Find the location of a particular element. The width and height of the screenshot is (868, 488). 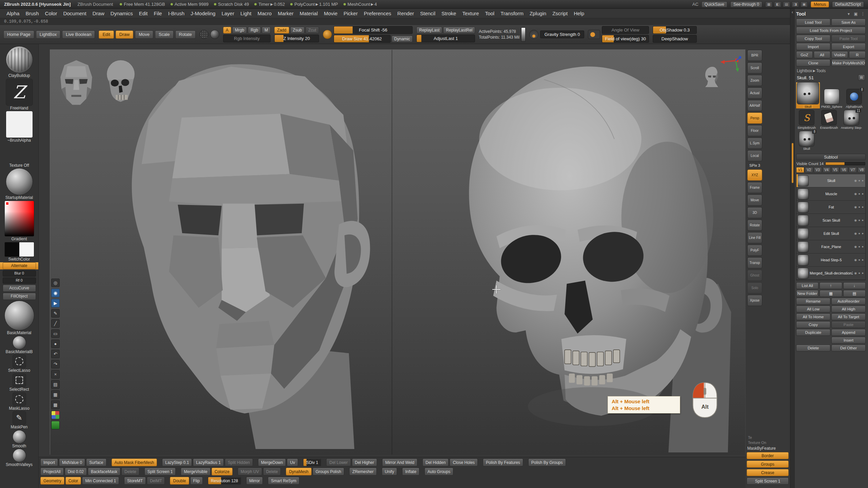

visibility-tab: V7 is located at coordinates (853, 170).